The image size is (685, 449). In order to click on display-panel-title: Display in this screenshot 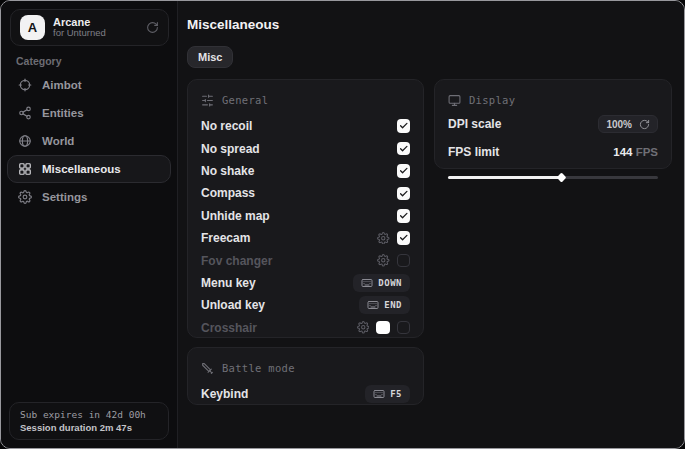, I will do `click(492, 100)`.